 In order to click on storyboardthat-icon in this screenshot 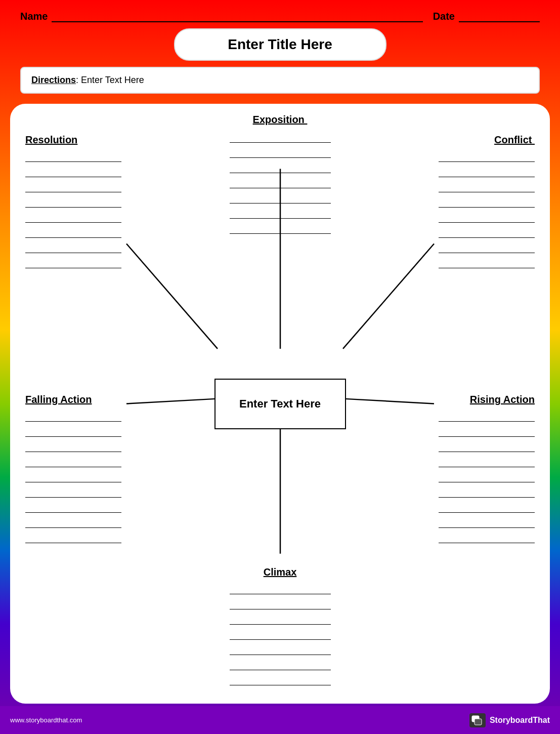, I will do `click(478, 720)`.